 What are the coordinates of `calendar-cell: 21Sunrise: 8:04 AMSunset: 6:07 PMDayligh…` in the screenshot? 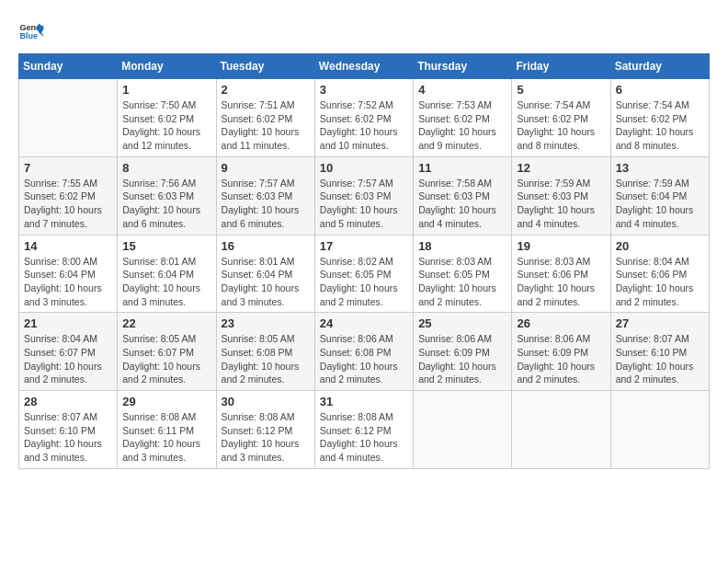 It's located at (68, 351).